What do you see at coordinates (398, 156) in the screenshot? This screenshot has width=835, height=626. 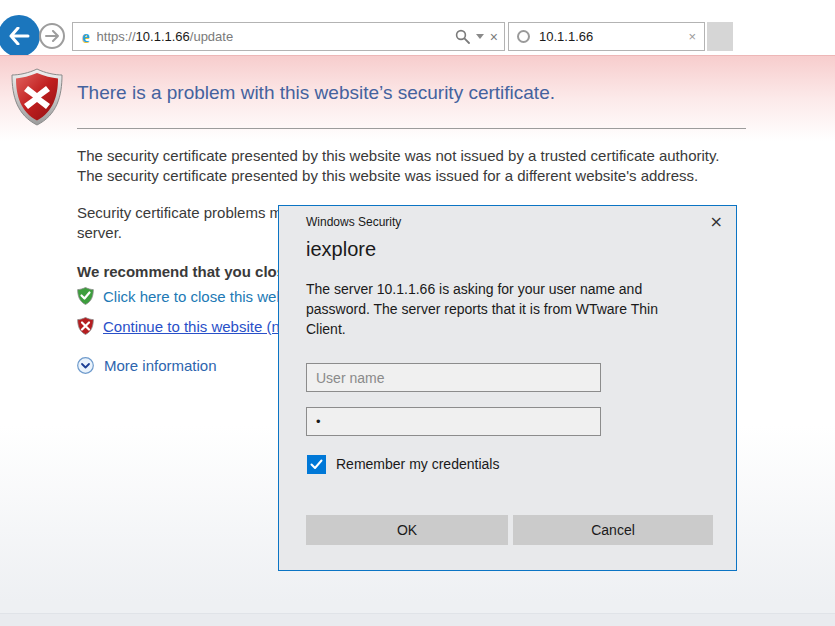 I see `problem-line-1: The security certificate presented by th…` at bounding box center [398, 156].